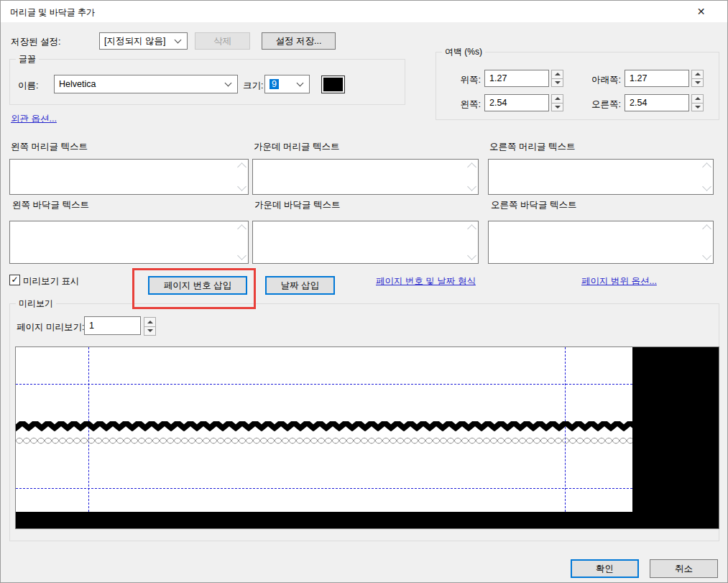  What do you see at coordinates (296, 147) in the screenshot?
I see `header-center-label: 가운데 머리글 텍스트` at bounding box center [296, 147].